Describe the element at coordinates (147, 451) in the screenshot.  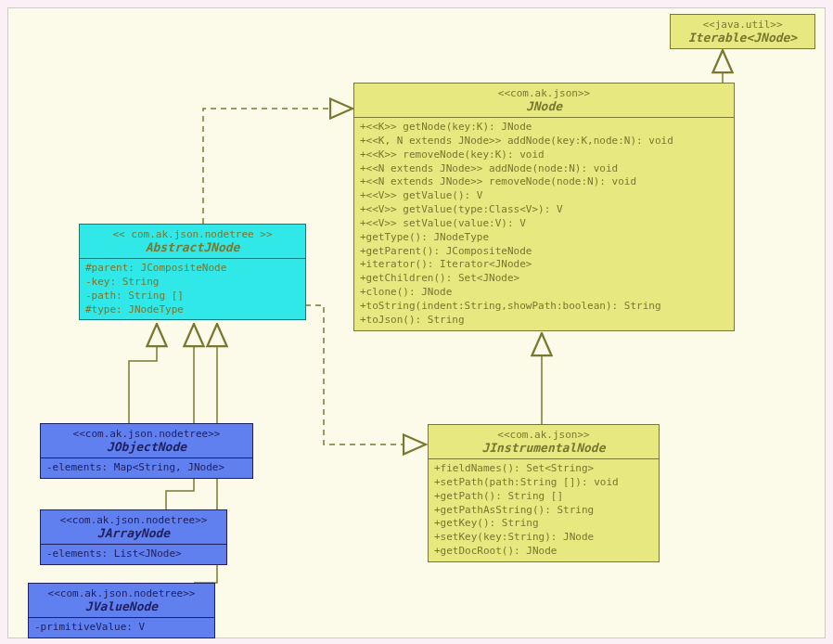
I see `class-jobjectnode: <<com.ak.json.nodetree>> JObjectNode -el…` at that location.